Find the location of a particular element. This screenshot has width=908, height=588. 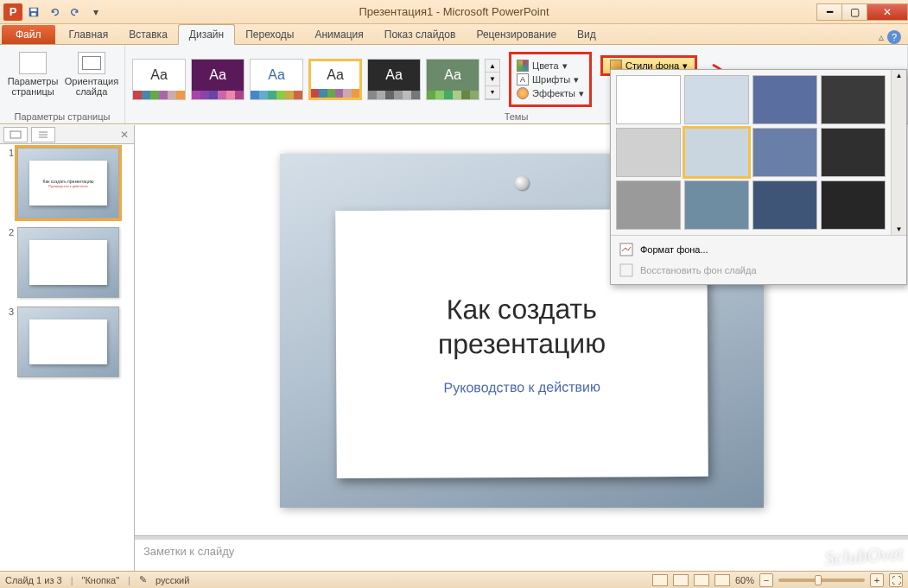

format-bg-label: Формат фона... is located at coordinates (674, 250).